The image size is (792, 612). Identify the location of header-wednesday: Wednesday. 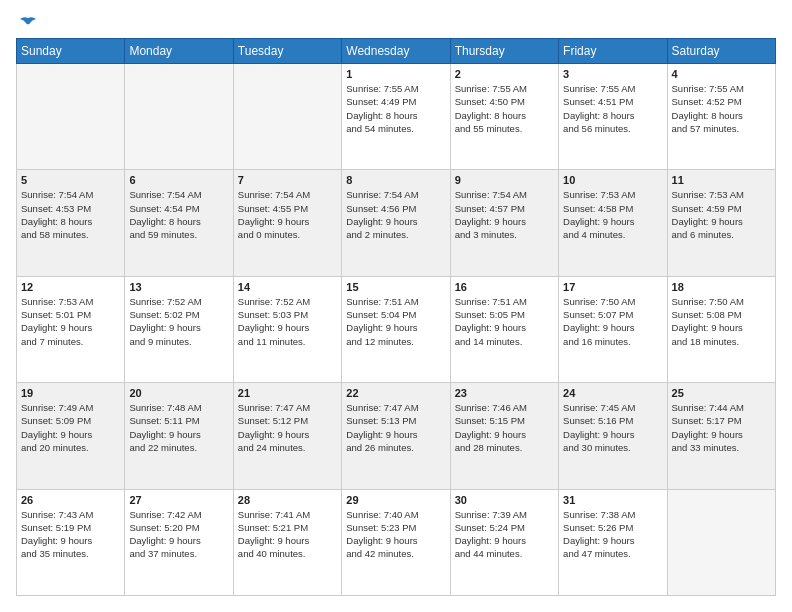
(396, 52).